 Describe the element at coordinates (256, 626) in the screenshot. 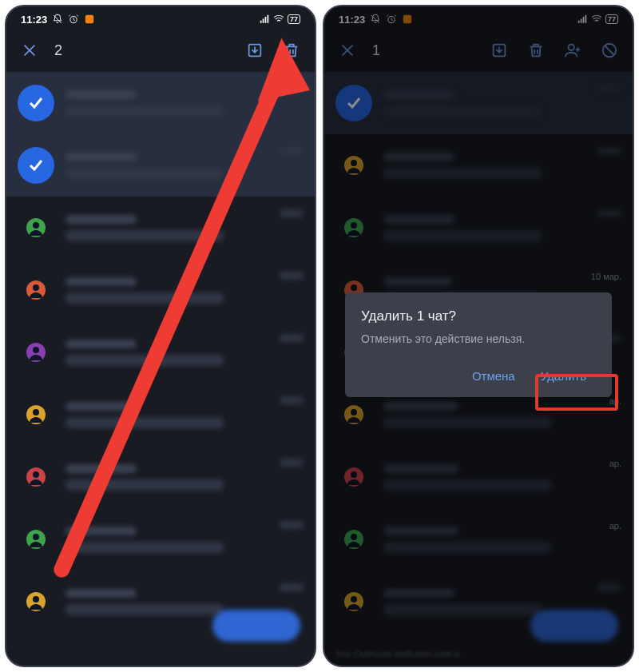

I see `compose-fab` at that location.